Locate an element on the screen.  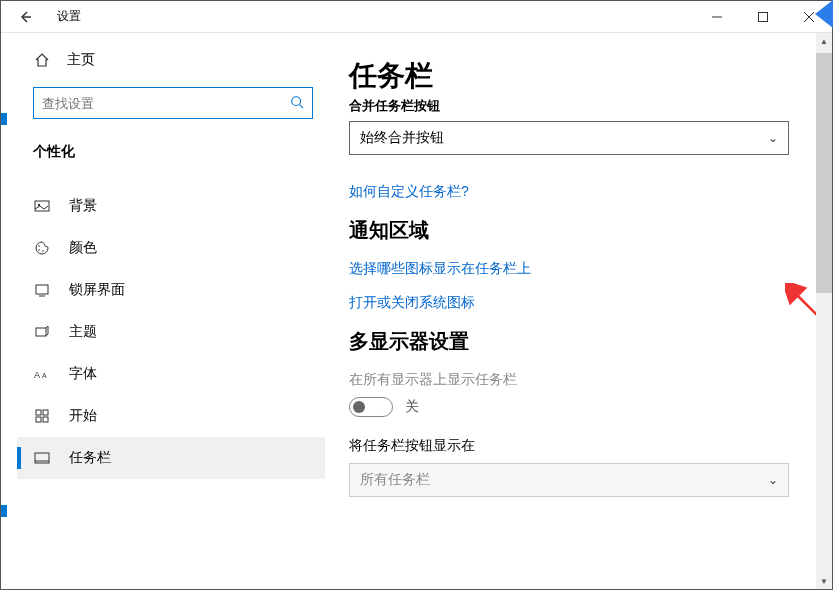
sidebar-item-background: 背景 is located at coordinates (171, 206).